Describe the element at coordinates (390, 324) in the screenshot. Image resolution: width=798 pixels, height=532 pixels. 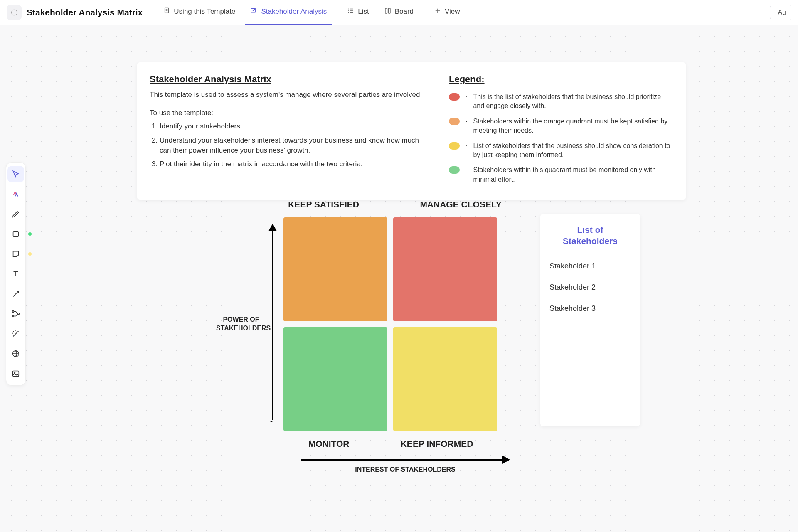
I see `quadrants` at that location.